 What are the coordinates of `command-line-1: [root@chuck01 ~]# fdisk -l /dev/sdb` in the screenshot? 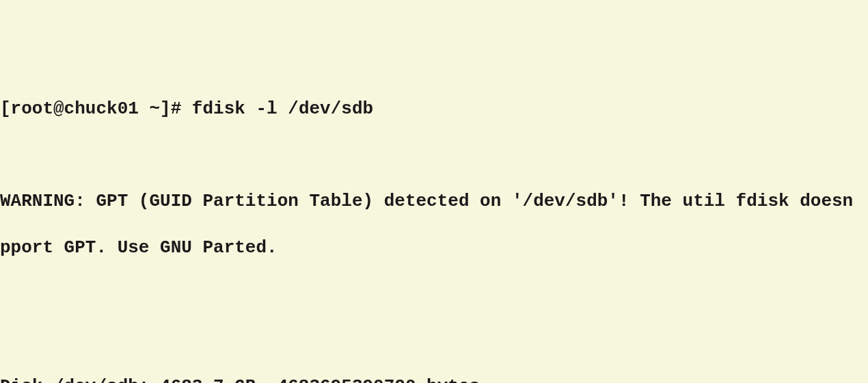 It's located at (434, 109).